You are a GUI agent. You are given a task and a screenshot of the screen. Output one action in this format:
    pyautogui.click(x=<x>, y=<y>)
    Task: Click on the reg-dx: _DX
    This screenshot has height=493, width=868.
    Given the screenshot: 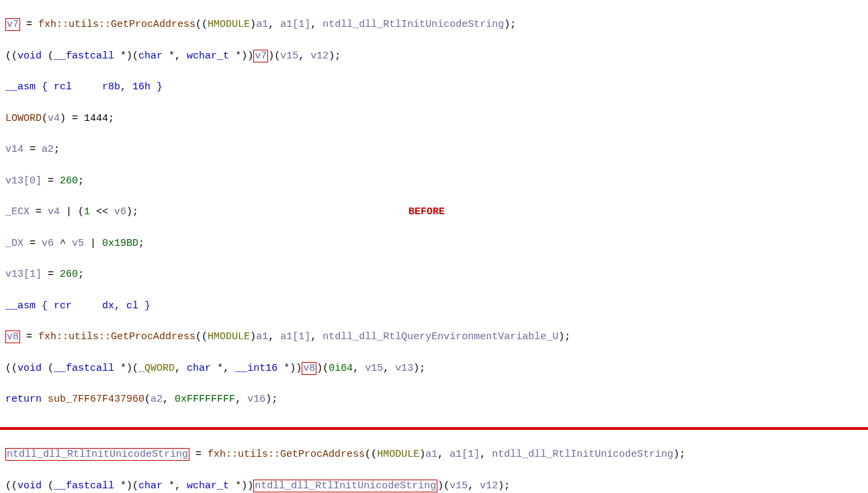 What is the action you would take?
    pyautogui.click(x=15, y=243)
    